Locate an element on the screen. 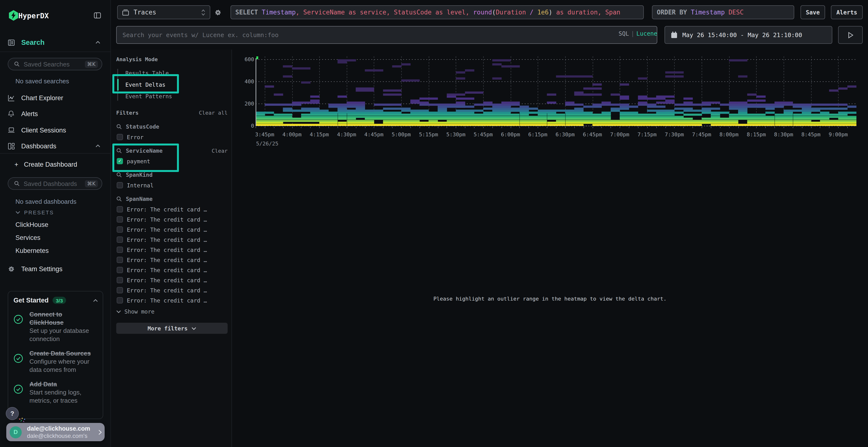  x-axis-tick-label: 7:00pm is located at coordinates (620, 135).